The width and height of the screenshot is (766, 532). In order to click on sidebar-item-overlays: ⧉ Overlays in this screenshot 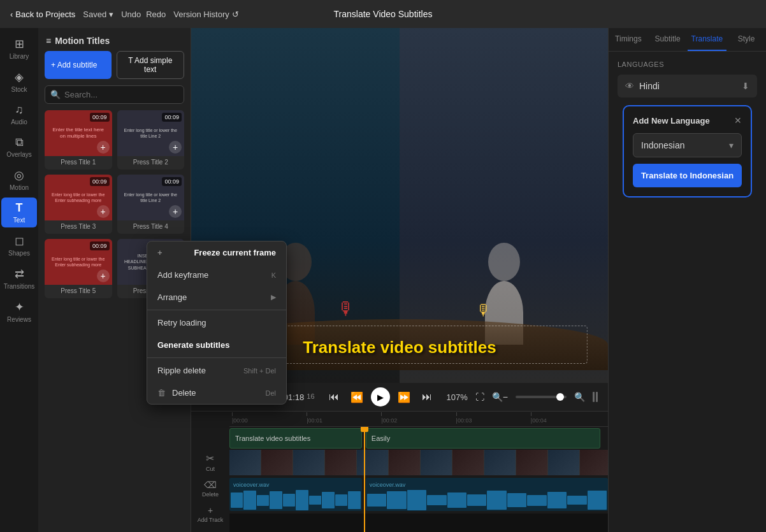, I will do `click(19, 147)`.